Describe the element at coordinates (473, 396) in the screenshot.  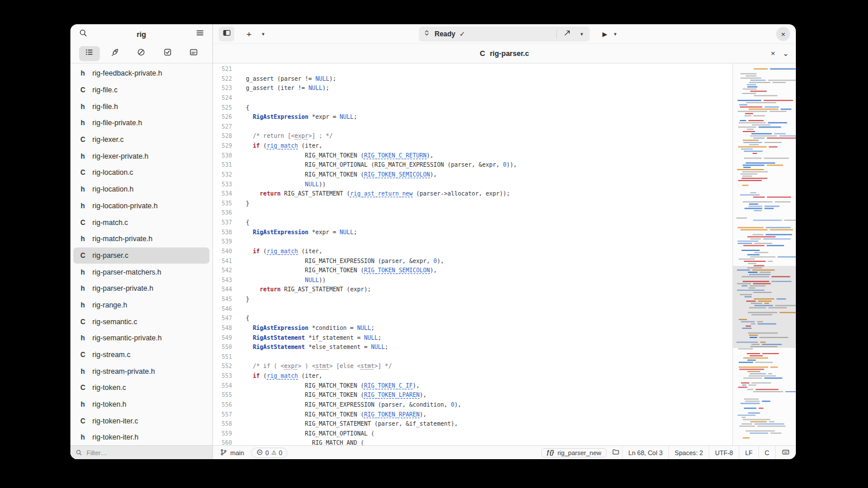
I see `code-line-555: 555 RIG_MATCH_TOKEN (RIG_TOKEN_LPAREN),` at that location.